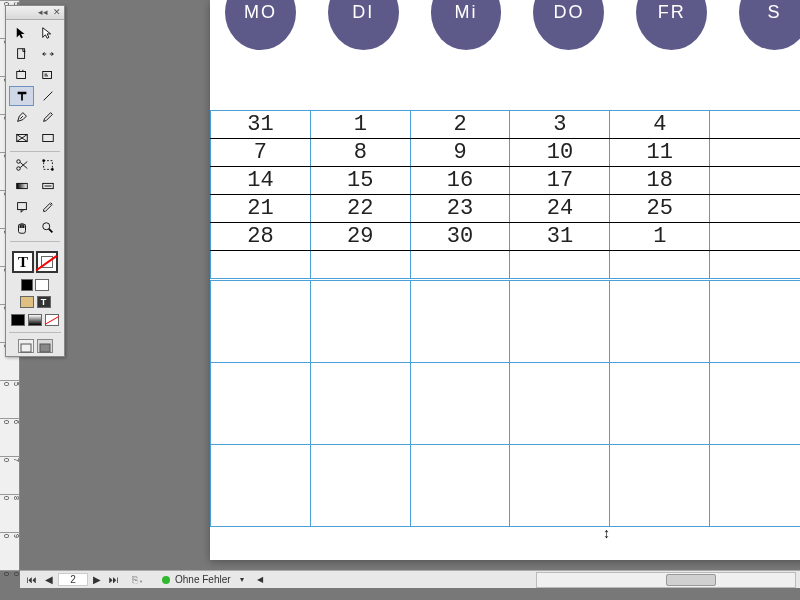  What do you see at coordinates (43, 12) in the screenshot?
I see `collapse-icon: ◂◂` at bounding box center [43, 12].